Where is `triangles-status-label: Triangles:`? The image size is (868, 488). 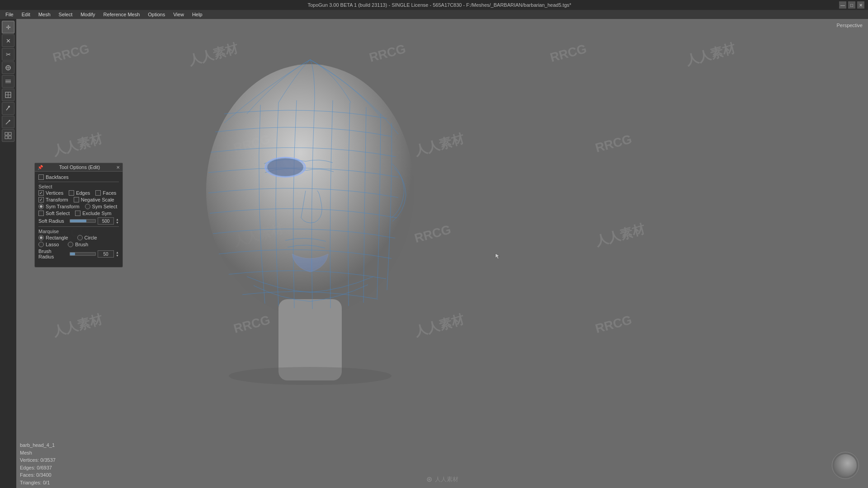 triangles-status-label: Triangles: is located at coordinates (31, 483).